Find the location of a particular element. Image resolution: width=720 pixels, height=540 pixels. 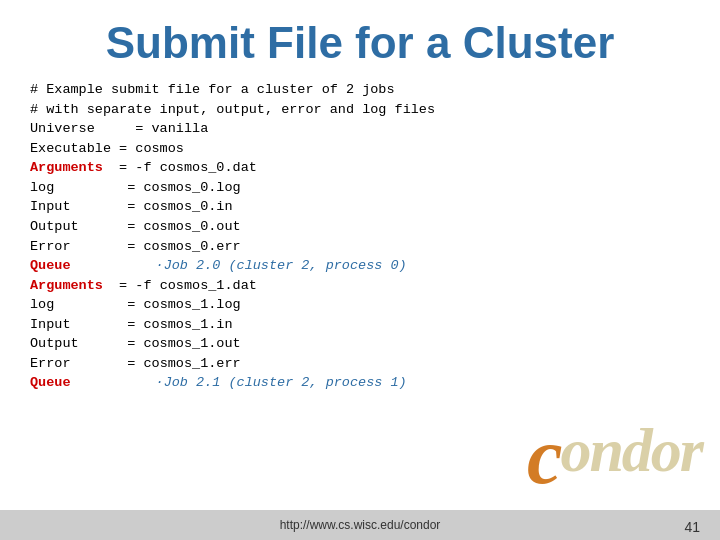

output-line-1: Output = cosmos_0.out is located at coordinates (360, 227).